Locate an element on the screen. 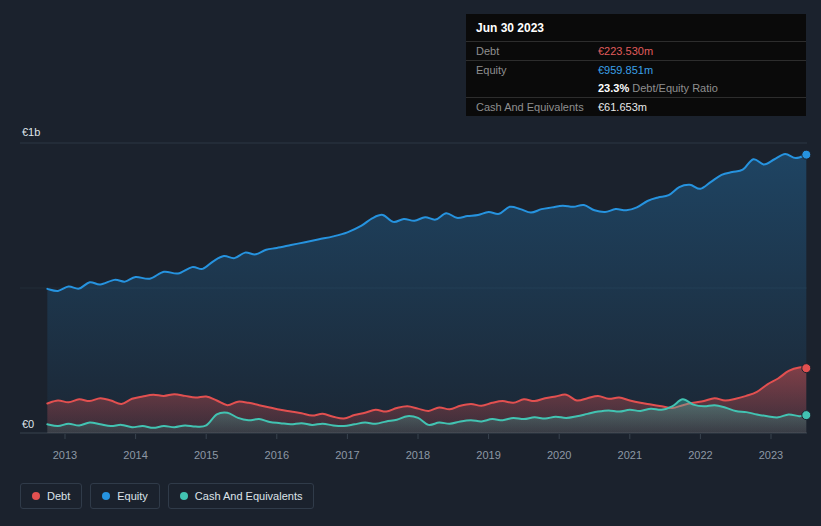 The image size is (821, 526). chart-tooltip: Jun 30 2023 Debt €223.530m Equity €959.8… is located at coordinates (636, 65).